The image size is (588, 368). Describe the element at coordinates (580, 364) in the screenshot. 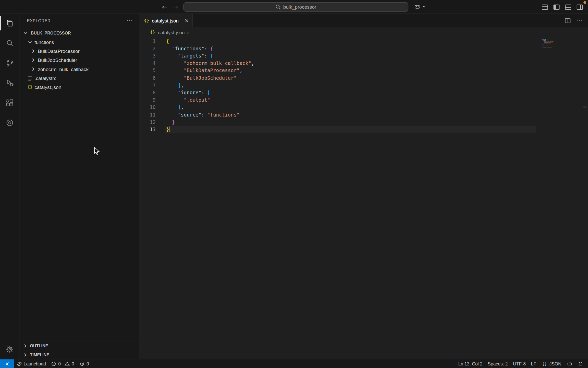

I see `notifications-bell` at that location.